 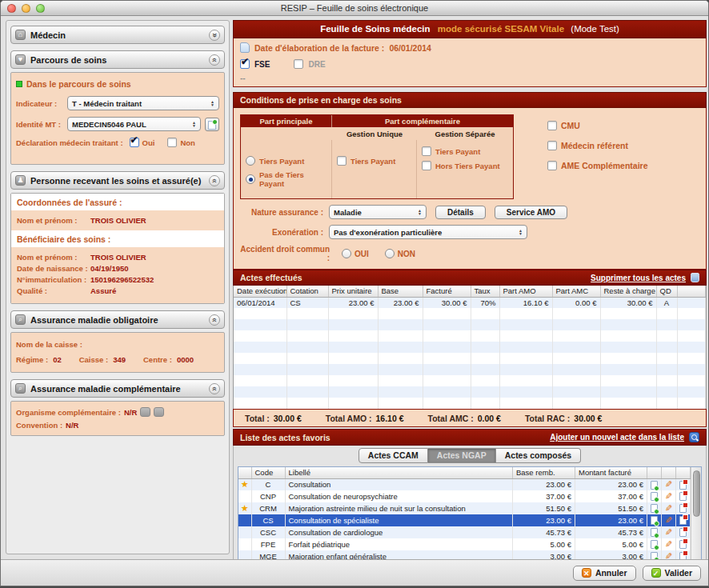 What do you see at coordinates (427, 166) in the screenshot?
I see `hors-tiers-payant-checkbox` at bounding box center [427, 166].